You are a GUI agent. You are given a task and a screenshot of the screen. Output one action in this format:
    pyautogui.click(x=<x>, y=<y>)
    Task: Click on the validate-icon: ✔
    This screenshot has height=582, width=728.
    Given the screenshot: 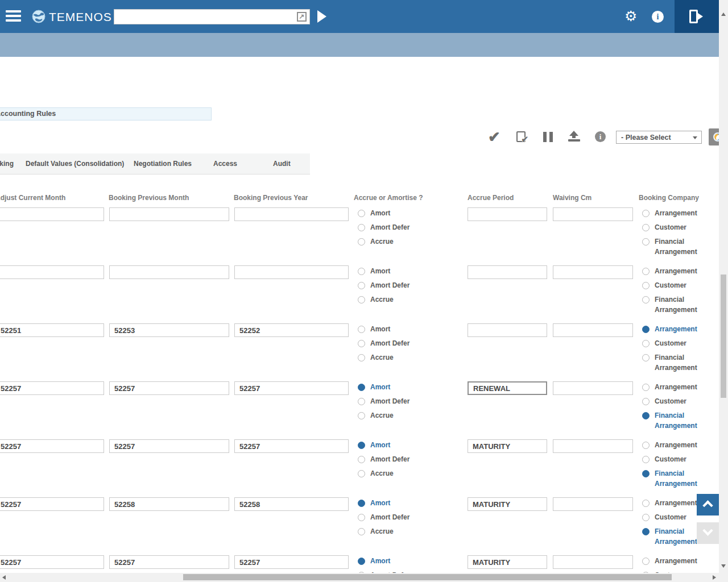 What is the action you would take?
    pyautogui.click(x=494, y=137)
    